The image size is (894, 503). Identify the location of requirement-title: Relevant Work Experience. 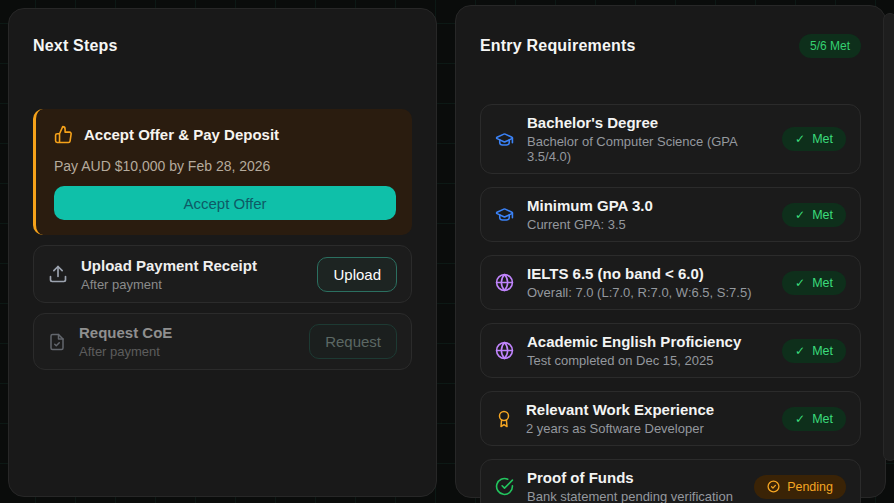
(620, 410).